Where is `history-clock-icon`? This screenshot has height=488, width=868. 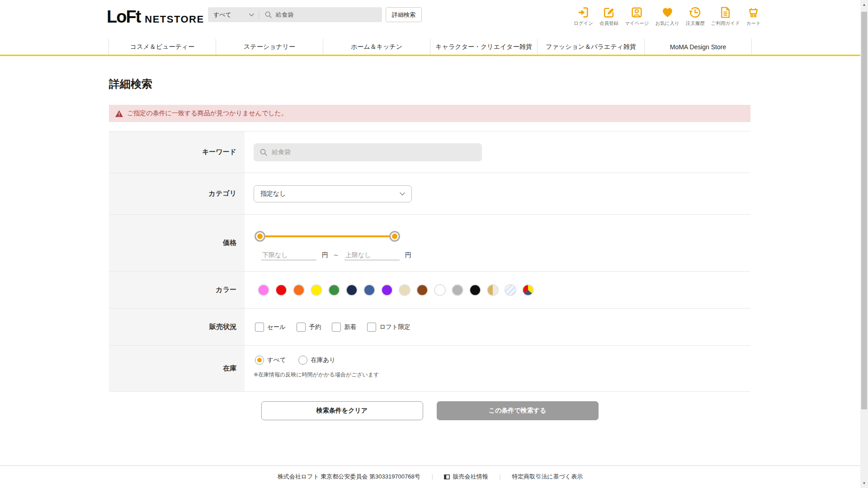 history-clock-icon is located at coordinates (695, 12).